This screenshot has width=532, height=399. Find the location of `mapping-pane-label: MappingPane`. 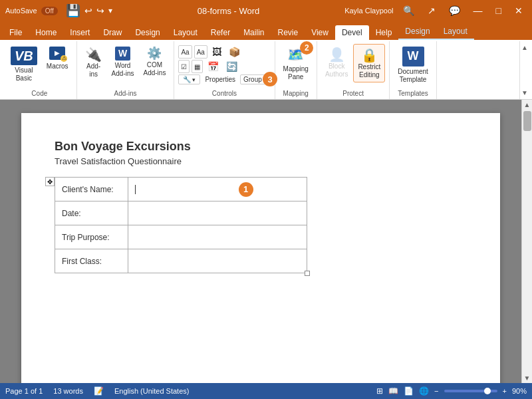

mapping-pane-label: MappingPane is located at coordinates (296, 73).